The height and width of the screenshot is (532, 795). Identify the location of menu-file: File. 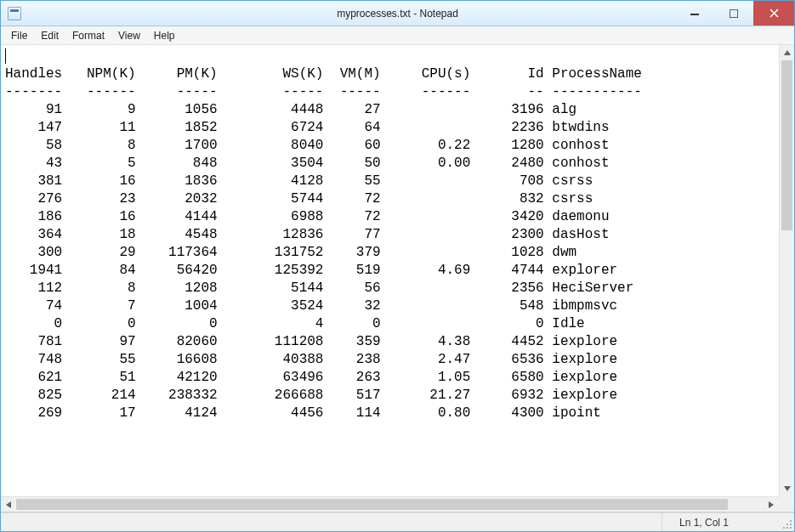
(19, 36).